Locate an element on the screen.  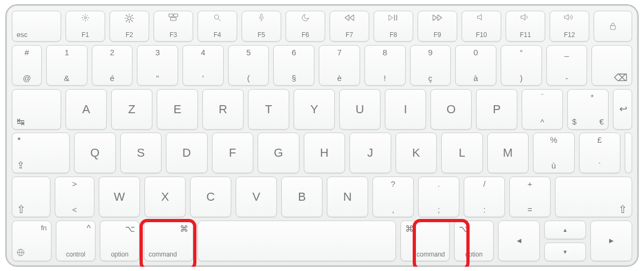
spacebar-key is located at coordinates (297, 241).